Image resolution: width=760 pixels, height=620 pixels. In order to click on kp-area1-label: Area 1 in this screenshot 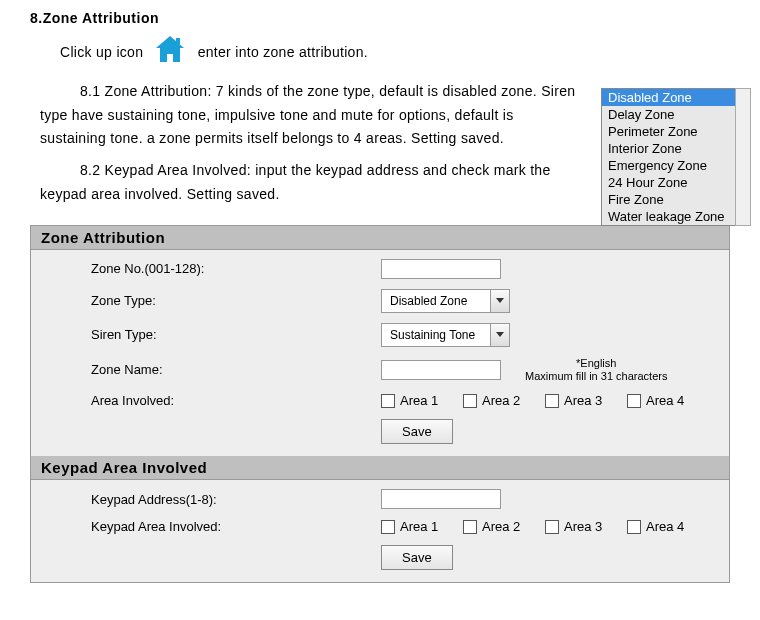, I will do `click(419, 526)`.